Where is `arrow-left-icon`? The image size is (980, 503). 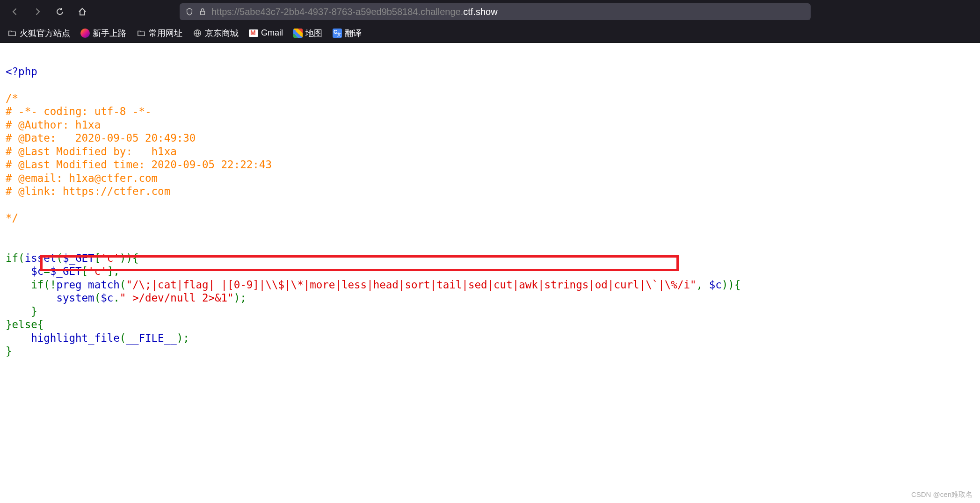
arrow-left-icon is located at coordinates (15, 12).